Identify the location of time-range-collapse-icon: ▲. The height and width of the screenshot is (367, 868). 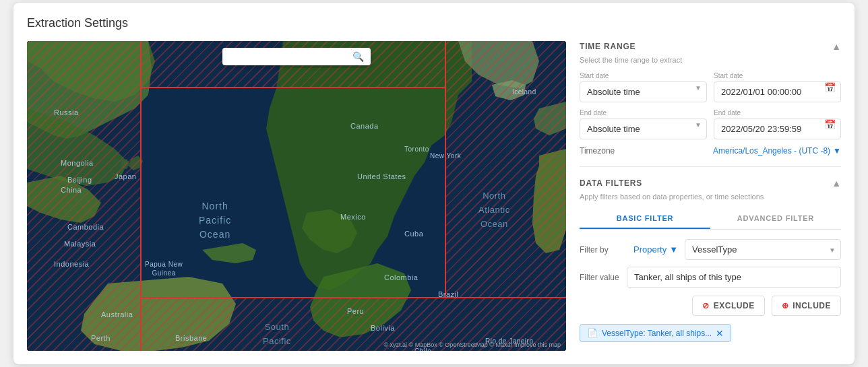
(836, 46).